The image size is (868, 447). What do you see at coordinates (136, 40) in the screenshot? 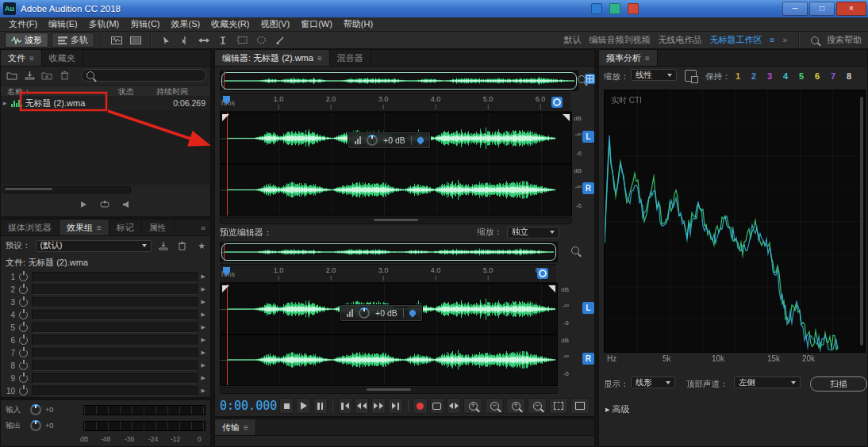
I see `spectral-display-toggle-icon` at bounding box center [136, 40].